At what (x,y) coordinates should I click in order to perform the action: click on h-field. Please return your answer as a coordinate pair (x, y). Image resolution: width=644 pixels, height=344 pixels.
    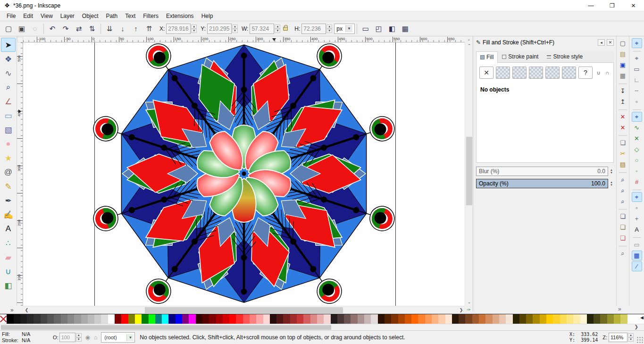
    Looking at the image, I should click on (314, 29).